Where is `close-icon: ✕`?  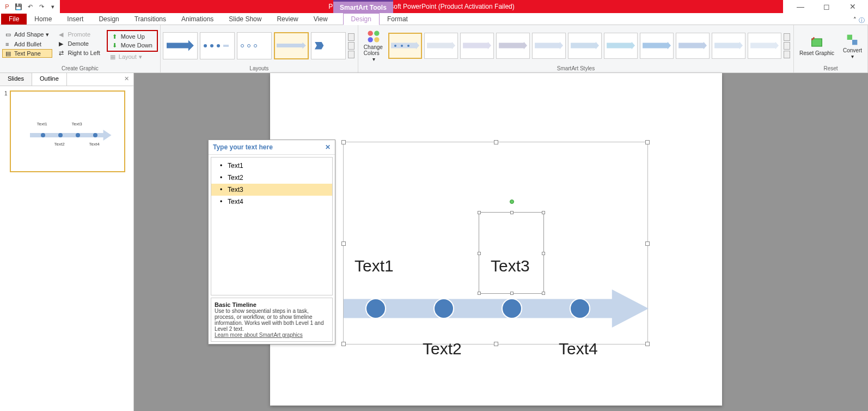
close-icon: ✕ is located at coordinates (853, 7).